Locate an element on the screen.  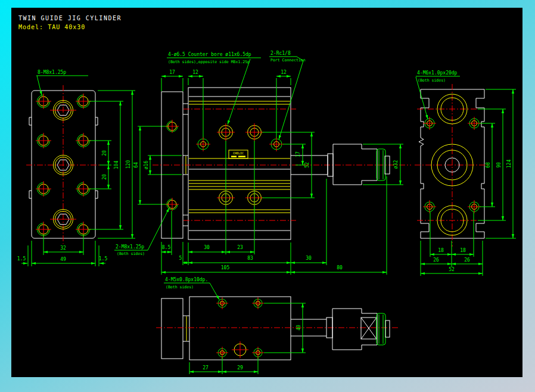
nameplate-brand: CHELIC is located at coordinates (238, 153).